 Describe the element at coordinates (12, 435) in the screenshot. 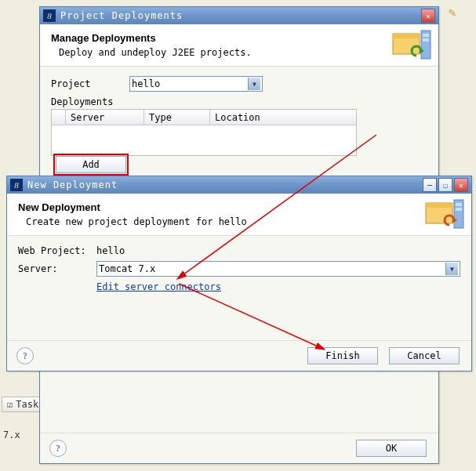

I see `version-hint: 7.x` at that location.